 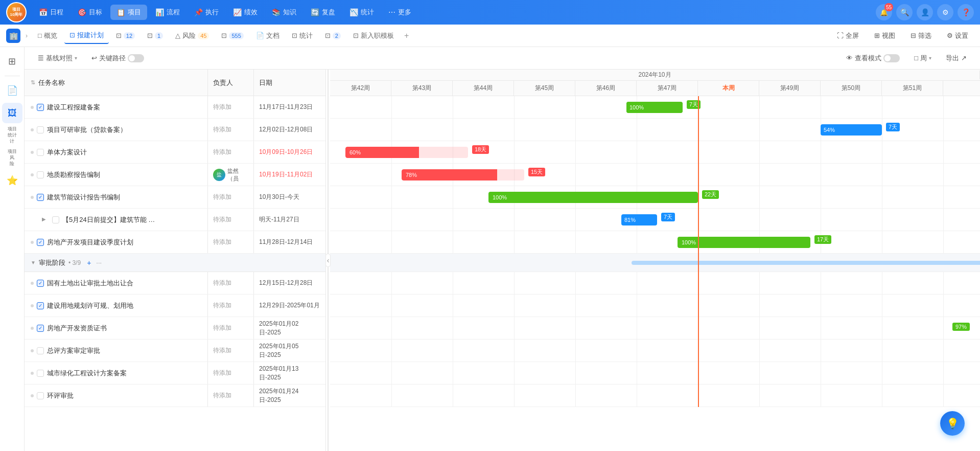 What do you see at coordinates (294, 36) in the screenshot?
I see `chart-icon: ⊡` at bounding box center [294, 36].